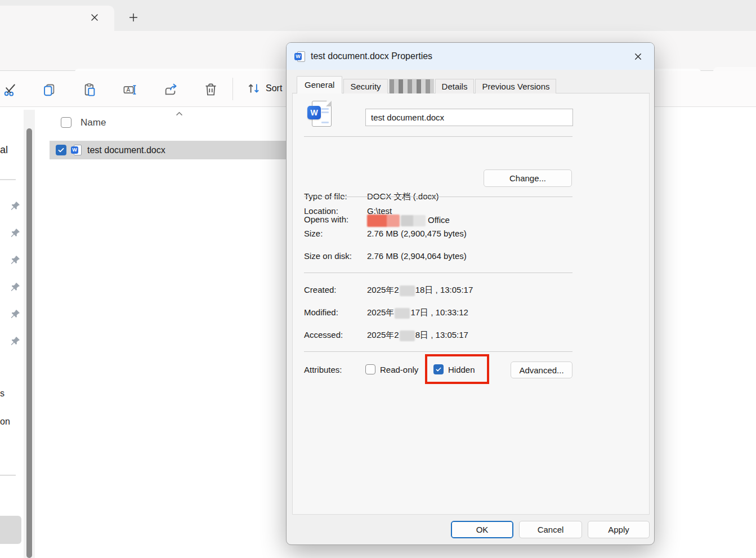  I want to click on copy-button, so click(50, 90).